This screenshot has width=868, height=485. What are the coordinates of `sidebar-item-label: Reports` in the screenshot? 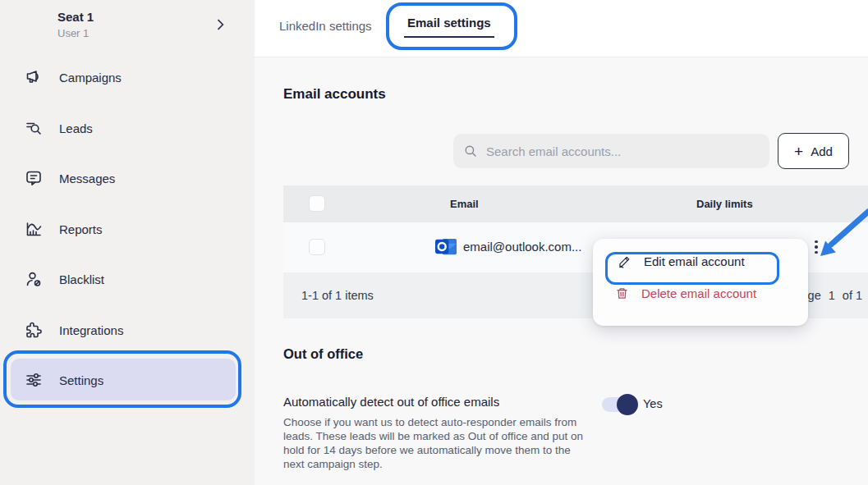 It's located at (80, 230).